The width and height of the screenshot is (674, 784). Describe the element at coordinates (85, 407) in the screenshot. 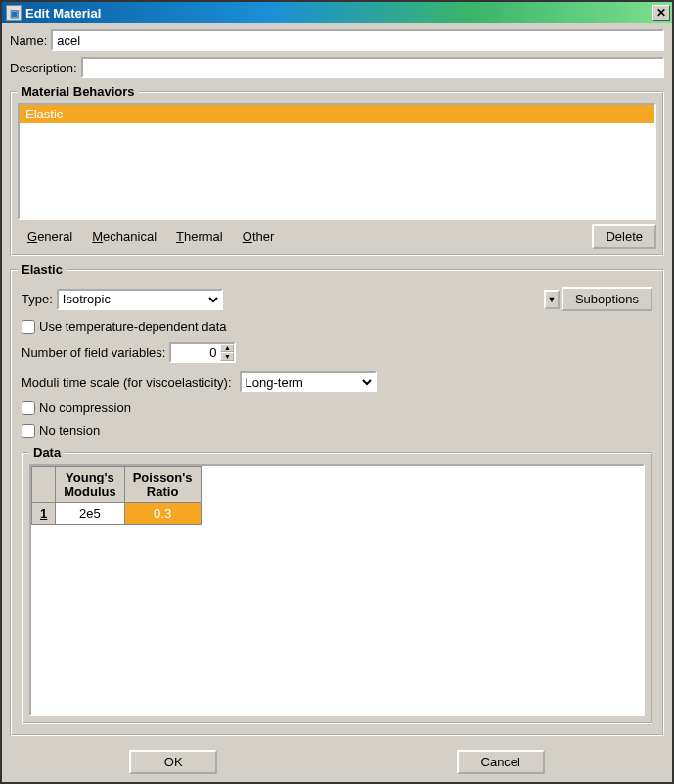

I see `no-compression-label: No compression` at that location.